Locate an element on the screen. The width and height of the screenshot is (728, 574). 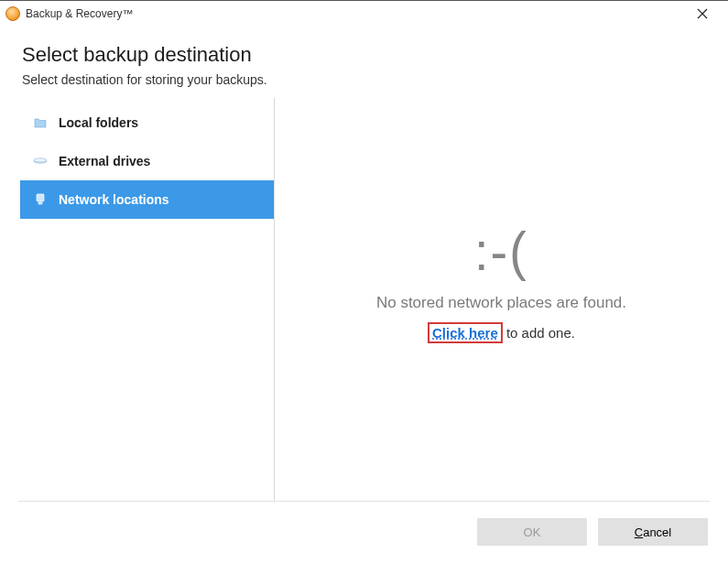
app-title: Backup & Recovery™ is located at coordinates (79, 14).